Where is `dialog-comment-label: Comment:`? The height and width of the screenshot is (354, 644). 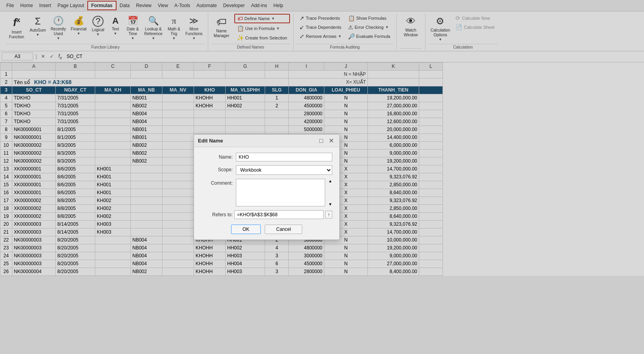 dialog-comment-label: Comment: is located at coordinates (217, 182).